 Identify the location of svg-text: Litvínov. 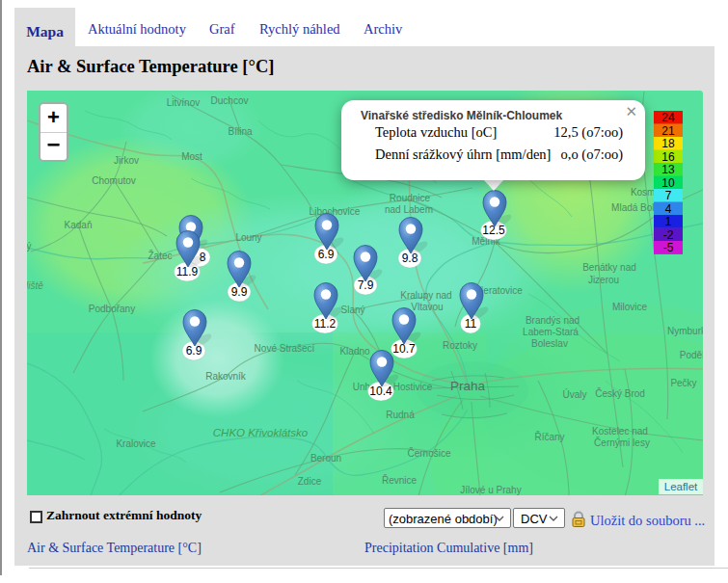
(183, 102).